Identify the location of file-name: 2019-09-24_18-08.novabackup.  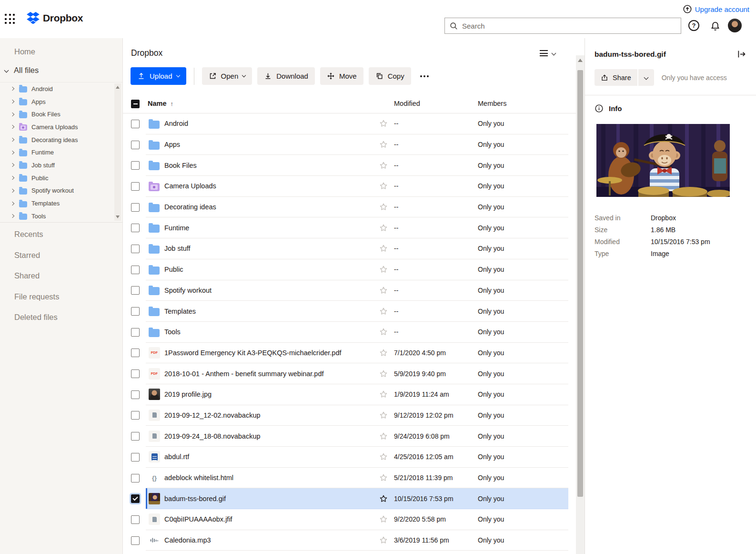
(272, 436).